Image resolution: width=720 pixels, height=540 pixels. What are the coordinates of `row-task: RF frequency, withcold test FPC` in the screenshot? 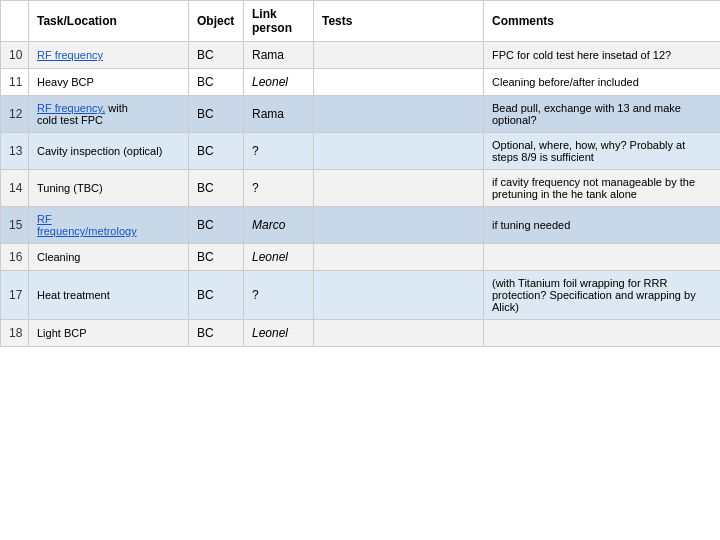 It's located at (109, 114).